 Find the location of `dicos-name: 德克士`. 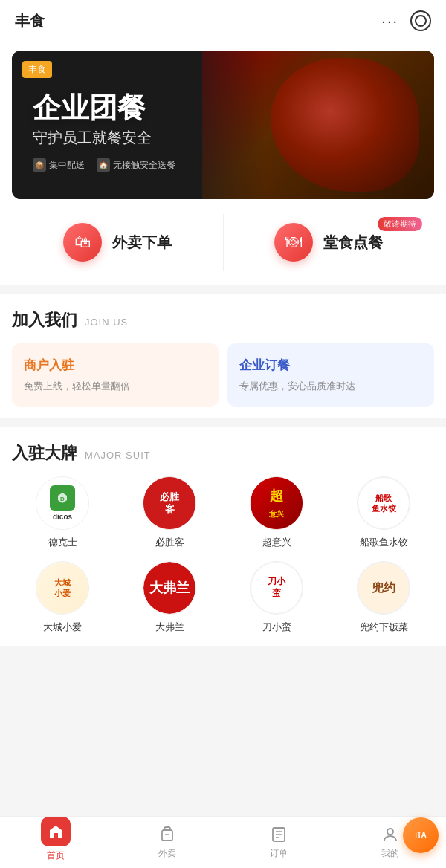

dicos-name: 德克士 is located at coordinates (62, 542).